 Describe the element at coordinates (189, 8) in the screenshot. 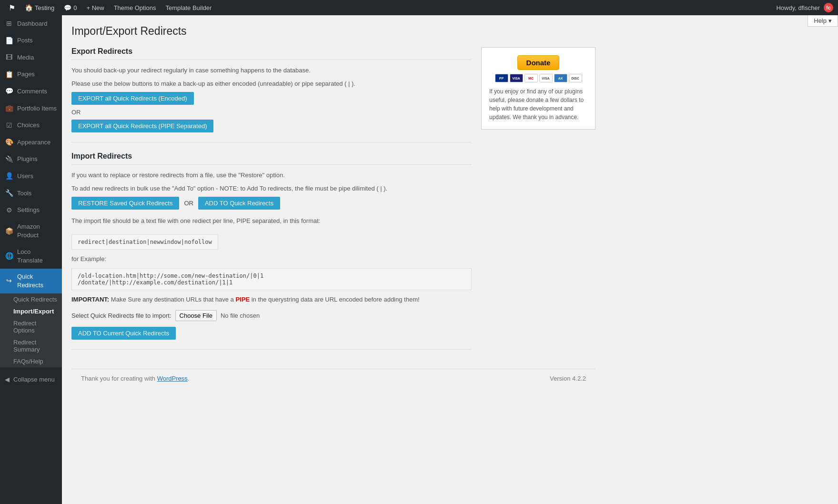

I see `template-builder-label: Template Builder` at that location.